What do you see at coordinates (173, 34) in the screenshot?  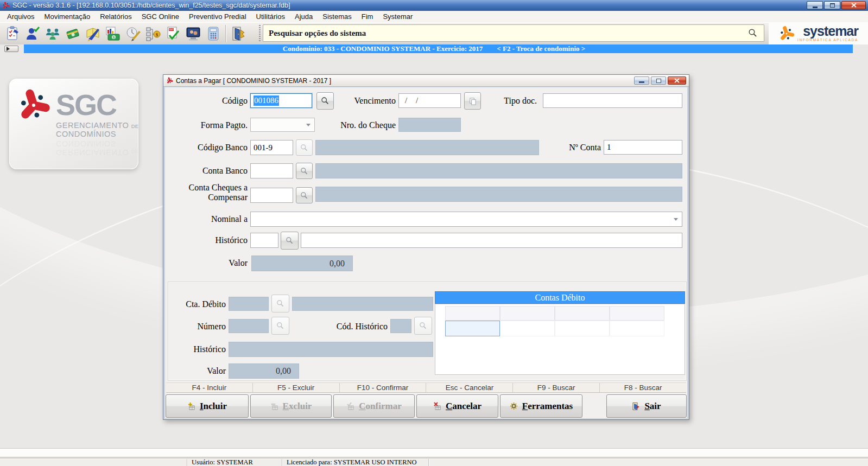 I see `txt-check-icon: TXT` at bounding box center [173, 34].